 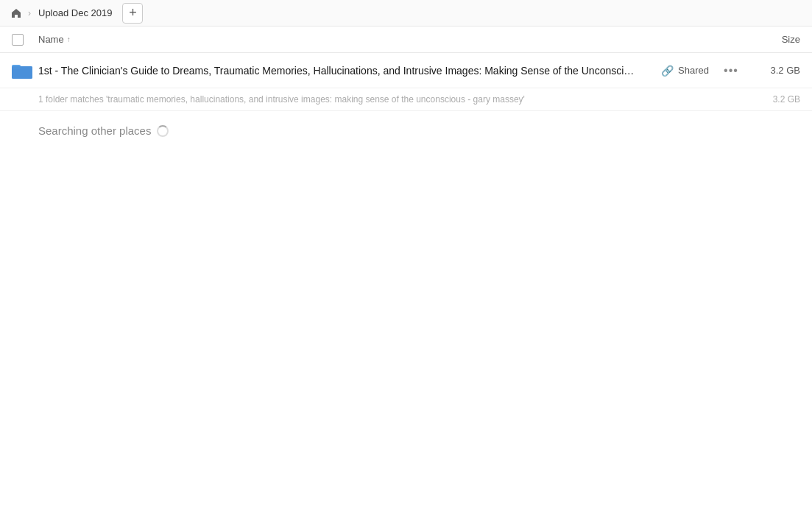 I want to click on size-column-header: Size, so click(x=771, y=40).